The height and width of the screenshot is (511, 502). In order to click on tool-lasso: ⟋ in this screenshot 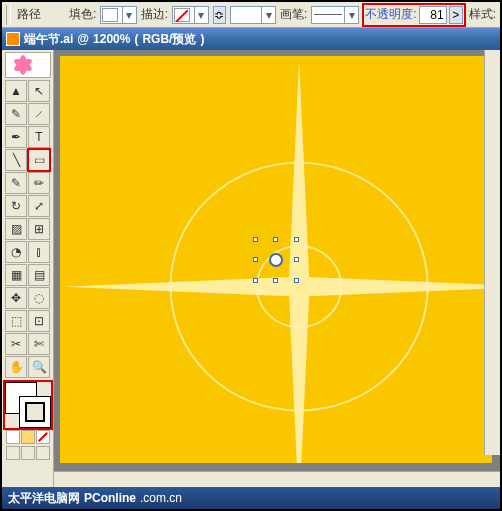, I will do `click(39, 114)`.